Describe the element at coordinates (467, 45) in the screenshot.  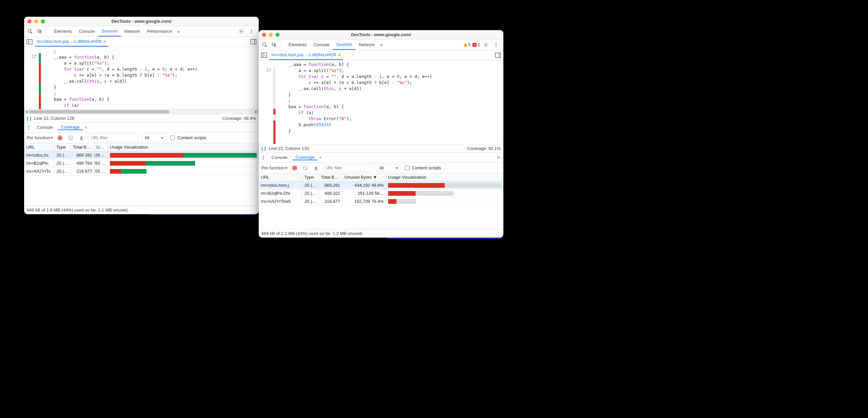
I see `warnings-badge: 5` at that location.